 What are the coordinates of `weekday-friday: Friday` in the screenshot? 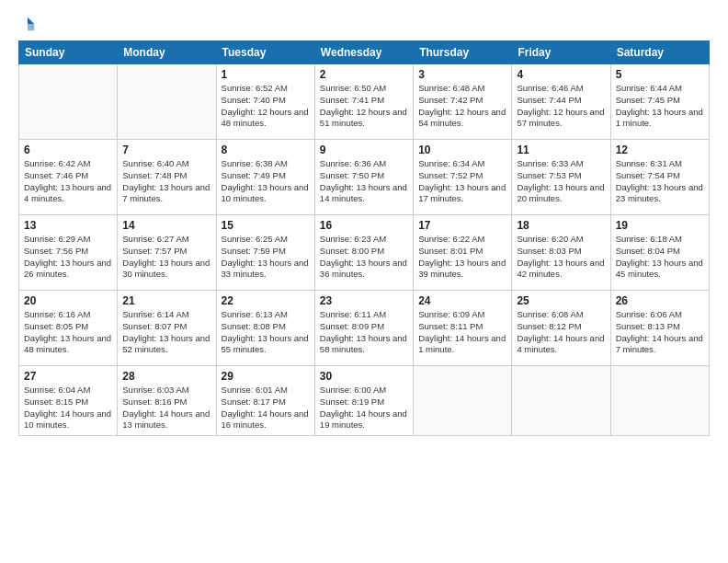 It's located at (561, 53).